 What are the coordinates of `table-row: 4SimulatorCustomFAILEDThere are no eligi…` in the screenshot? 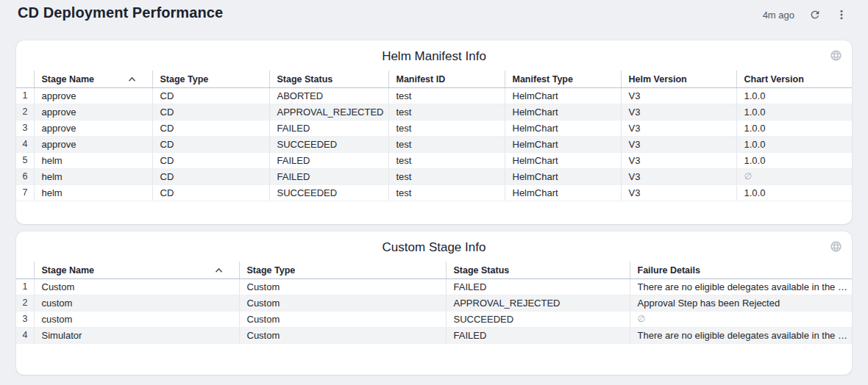 It's located at (434, 336).